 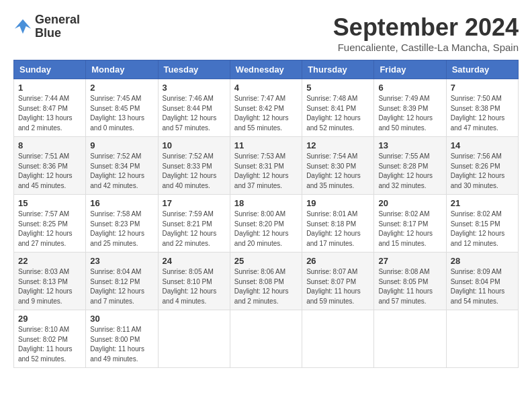 I want to click on week-row-1: 1Sunrise: 7:44 AM Sunset: 8:47 PM Daylig…, so click(x=266, y=108).